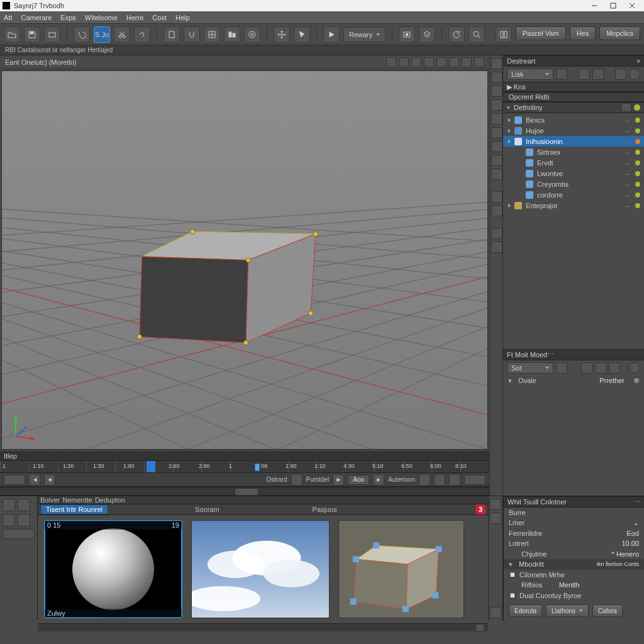 The image size is (644, 644). I want to click on browser-view-dropdown, so click(19, 534).